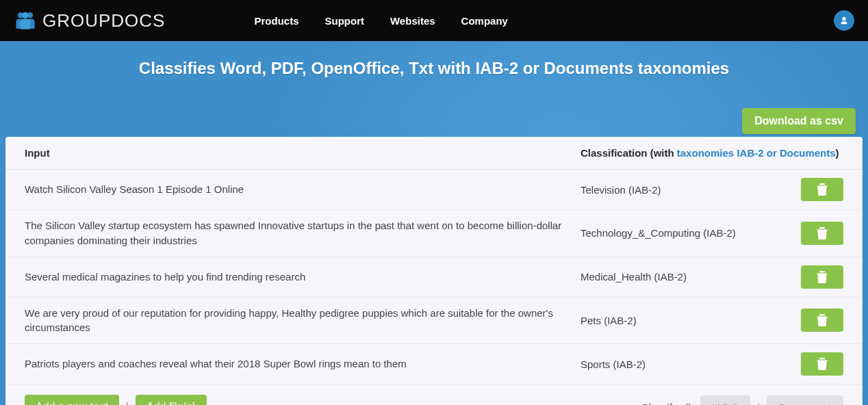  What do you see at coordinates (688, 276) in the screenshot?
I see `row-classification: Medical_Health (IAB-2)` at bounding box center [688, 276].